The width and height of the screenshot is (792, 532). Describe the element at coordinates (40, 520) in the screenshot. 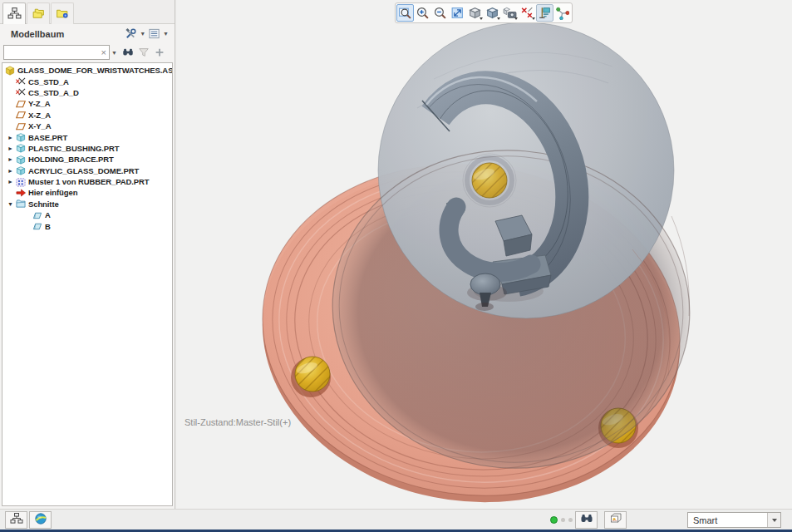

I see `browser-toggle-button` at that location.